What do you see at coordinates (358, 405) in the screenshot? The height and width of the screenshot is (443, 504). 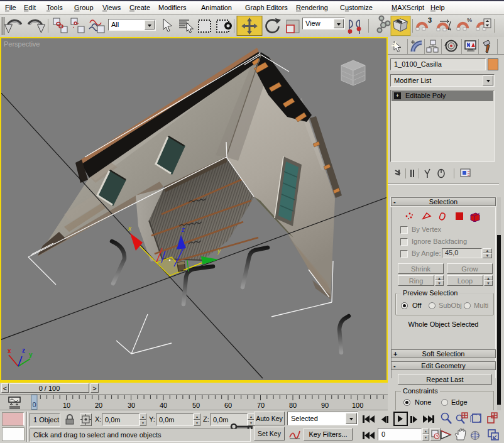 I see `svg-text: 100` at bounding box center [358, 405].